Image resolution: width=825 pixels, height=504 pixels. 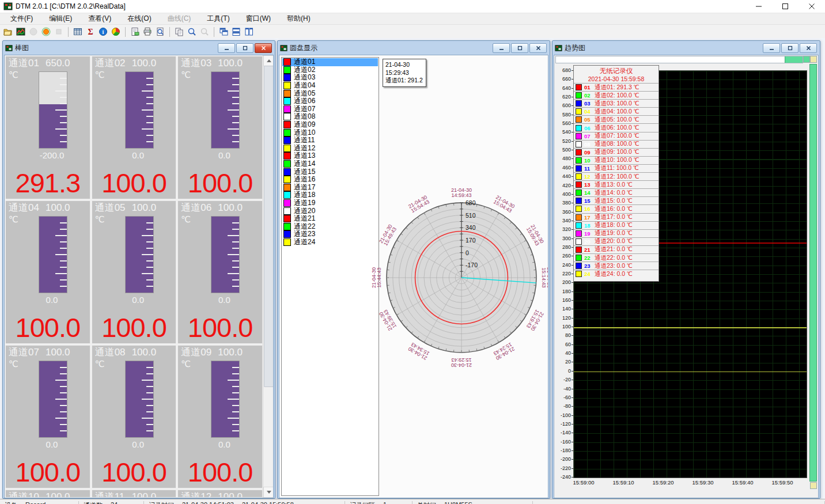 What do you see at coordinates (268, 226) in the screenshot?
I see `scrollbar-thumb` at bounding box center [268, 226].